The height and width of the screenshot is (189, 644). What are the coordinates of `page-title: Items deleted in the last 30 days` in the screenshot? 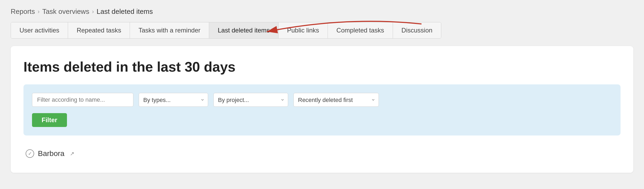 It's located at (322, 67).